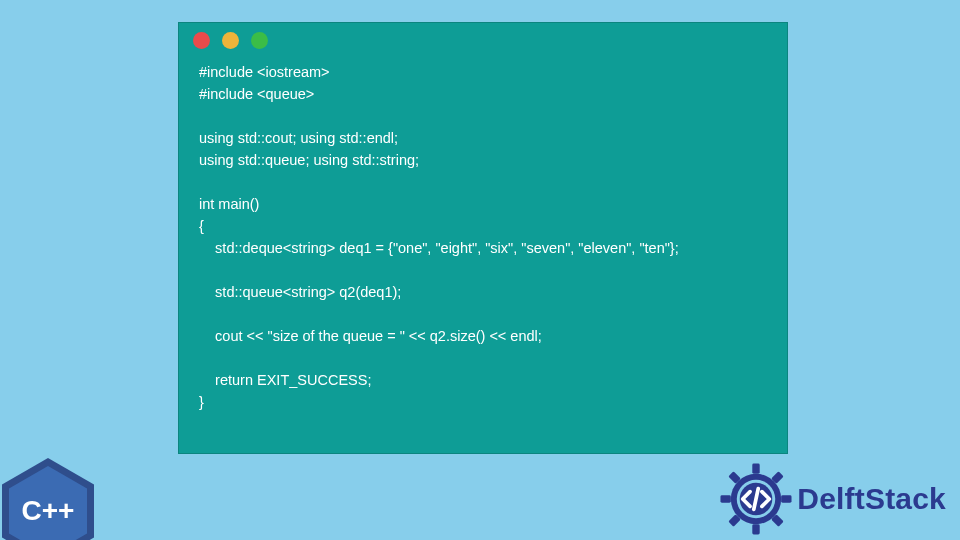 The height and width of the screenshot is (540, 960). I want to click on brand-name-text: DelftStack, so click(872, 499).